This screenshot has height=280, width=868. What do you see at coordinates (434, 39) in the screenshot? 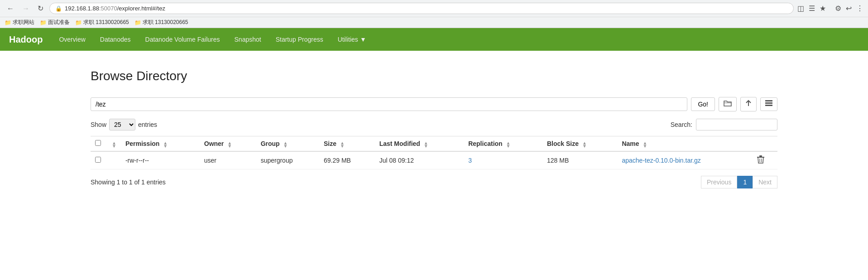
I see `navbar: Hadoop Overview Datanodes Datanode Volum…` at bounding box center [434, 39].